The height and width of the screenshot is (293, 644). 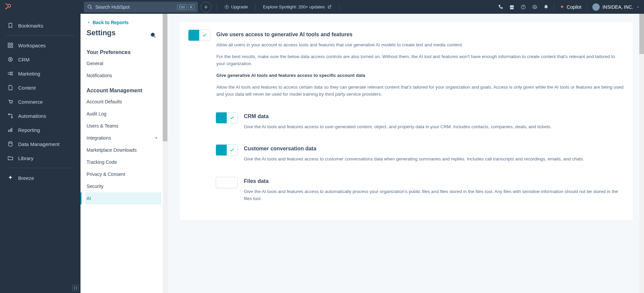 I want to click on flow-icon, so click(x=10, y=116).